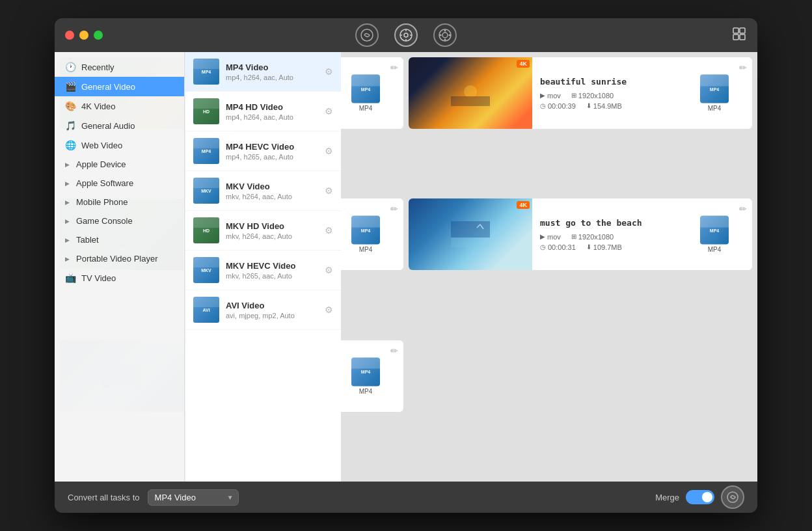  What do you see at coordinates (275, 310) in the screenshot?
I see `format-item-info: AVI Video avi, mjpeg, mp2, Auto` at bounding box center [275, 310].